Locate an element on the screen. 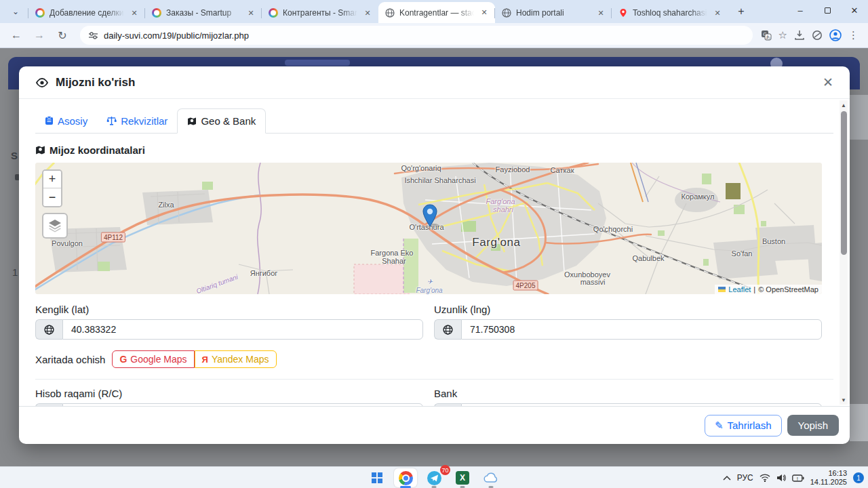 Image resolution: width=868 pixels, height=488 pixels. back-icon: ← is located at coordinates (16, 35).